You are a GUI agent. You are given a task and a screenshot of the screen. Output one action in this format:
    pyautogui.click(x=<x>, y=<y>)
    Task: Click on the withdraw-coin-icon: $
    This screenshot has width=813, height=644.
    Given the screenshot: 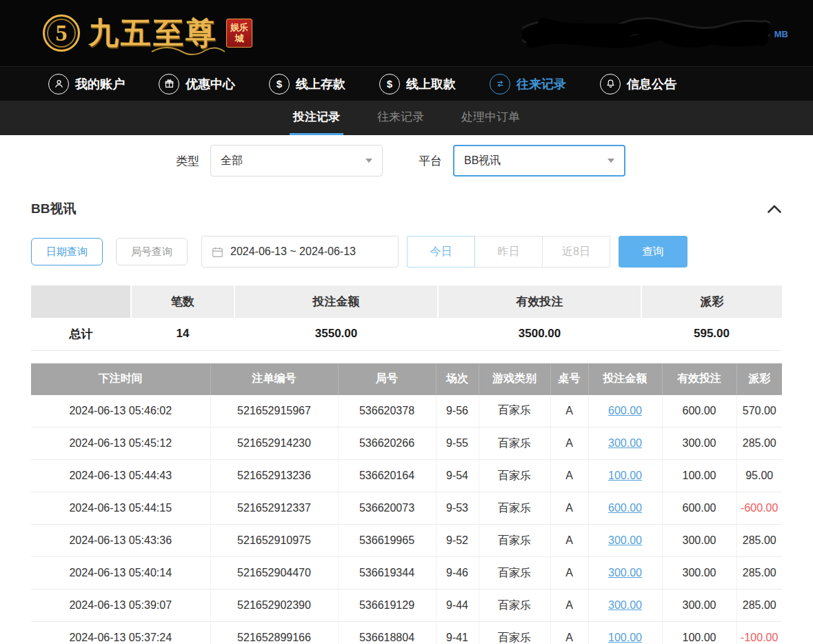 What is the action you would take?
    pyautogui.click(x=390, y=84)
    